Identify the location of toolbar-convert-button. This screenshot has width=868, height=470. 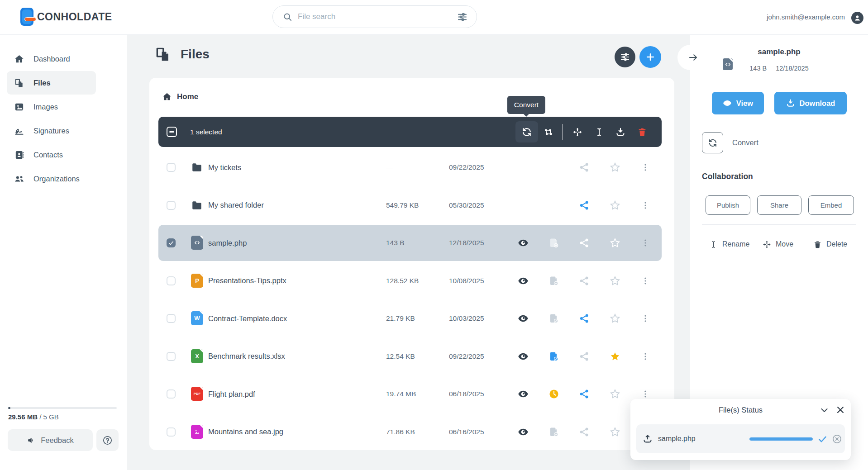
(527, 132).